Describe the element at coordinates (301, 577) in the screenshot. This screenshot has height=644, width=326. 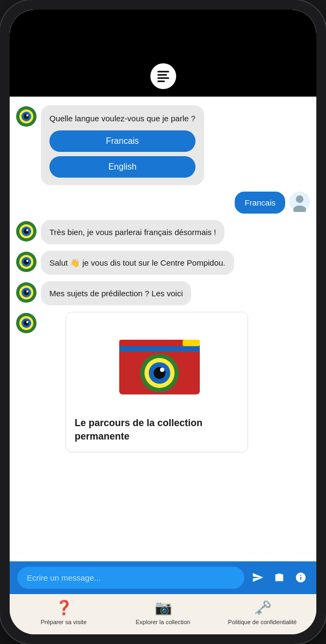
I see `info-button` at that location.